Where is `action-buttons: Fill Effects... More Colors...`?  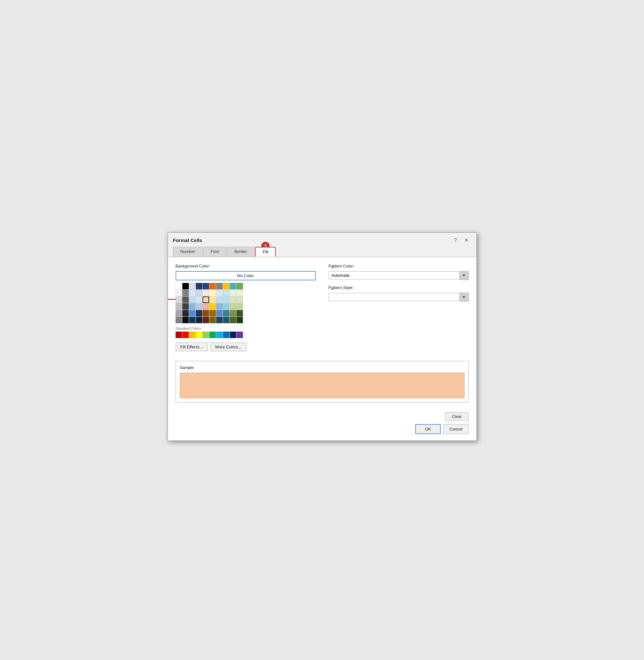 action-buttons: Fill Effects... More Colors... is located at coordinates (246, 347).